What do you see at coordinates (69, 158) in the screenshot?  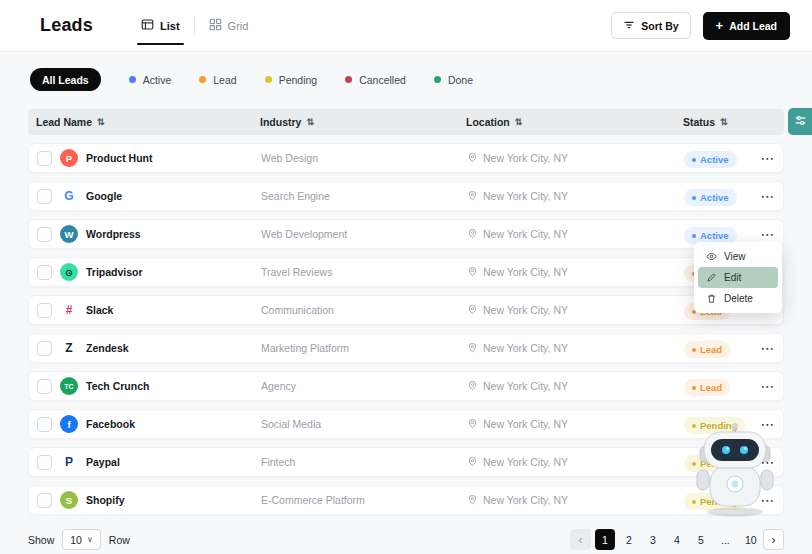 I see `product-hunt-logo-icon: P` at bounding box center [69, 158].